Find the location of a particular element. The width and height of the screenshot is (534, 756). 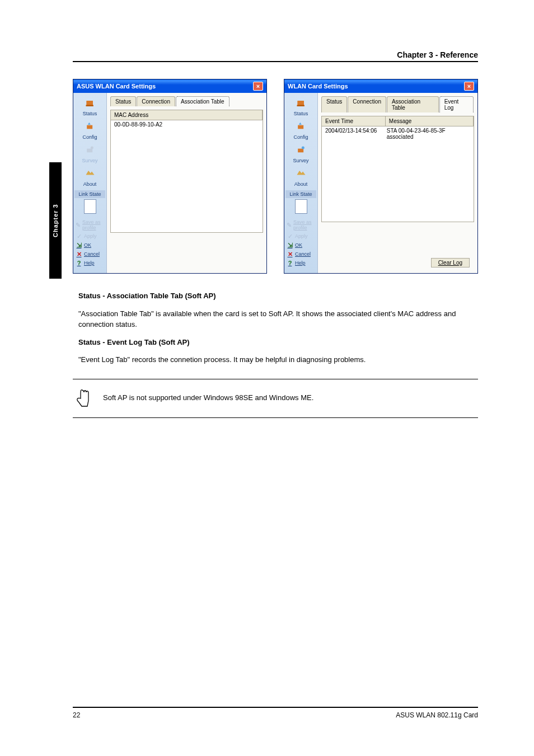

col-event-time: Event Time is located at coordinates (354, 121).